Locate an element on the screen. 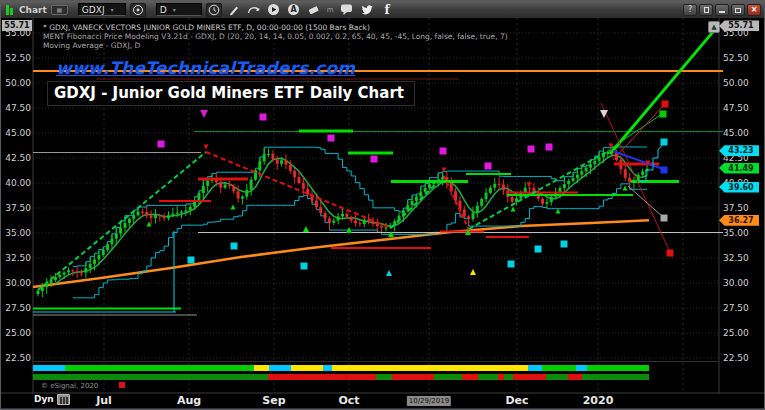 This screenshot has width=765, height=410. y-axis-label-left: 37.50 is located at coordinates (16, 208).